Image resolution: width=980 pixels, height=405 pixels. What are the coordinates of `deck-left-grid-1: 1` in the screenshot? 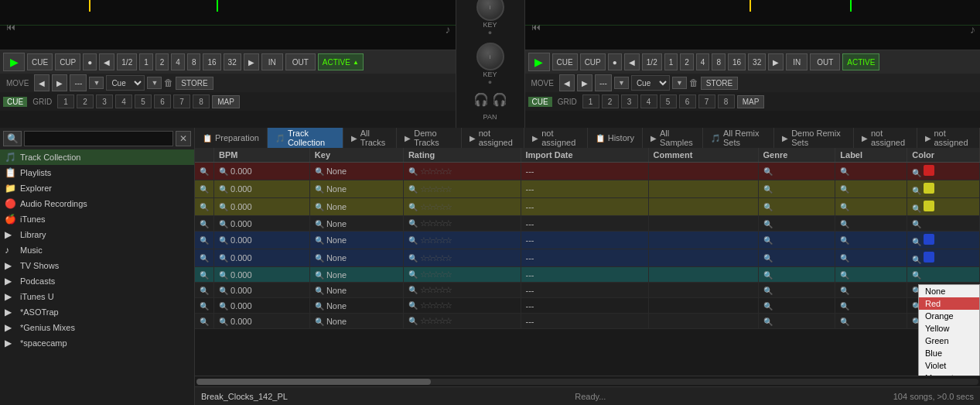 It's located at (66, 101).